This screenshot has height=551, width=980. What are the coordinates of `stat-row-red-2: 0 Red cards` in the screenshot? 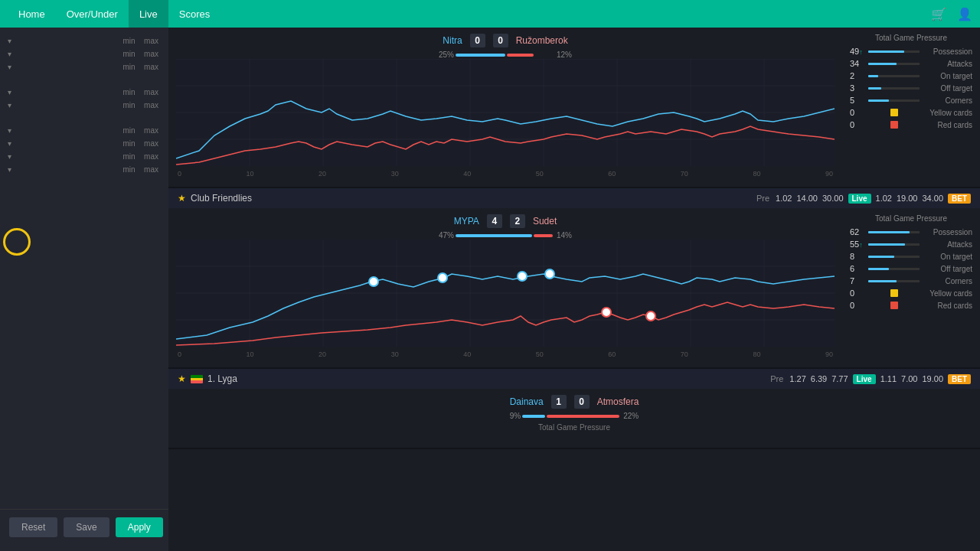 It's located at (911, 305).